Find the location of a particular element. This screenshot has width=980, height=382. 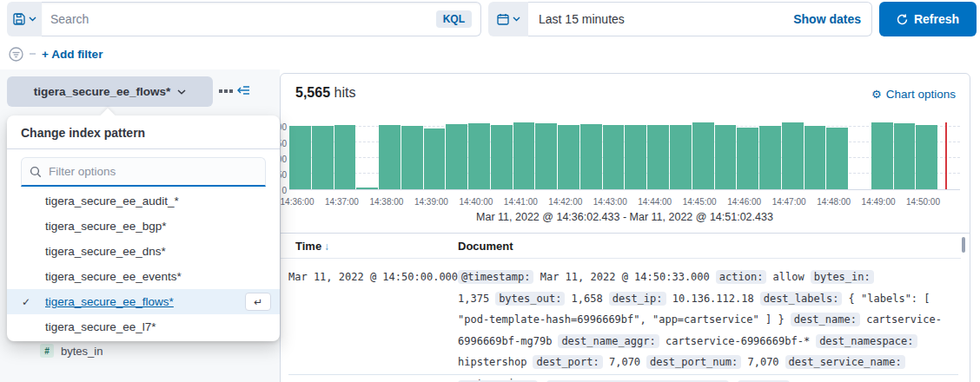

histogram-bar-14:39:30 is located at coordinates (457, 156).